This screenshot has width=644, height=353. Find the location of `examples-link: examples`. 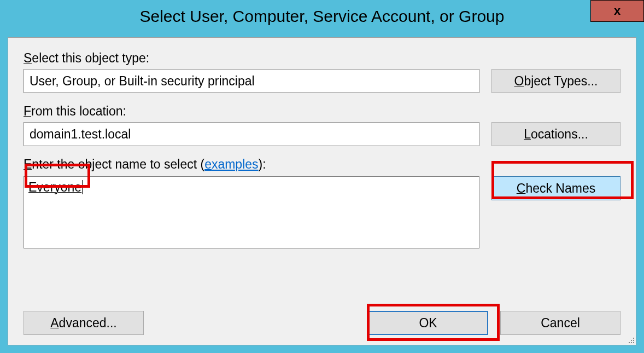

examples-link: examples is located at coordinates (231, 164).